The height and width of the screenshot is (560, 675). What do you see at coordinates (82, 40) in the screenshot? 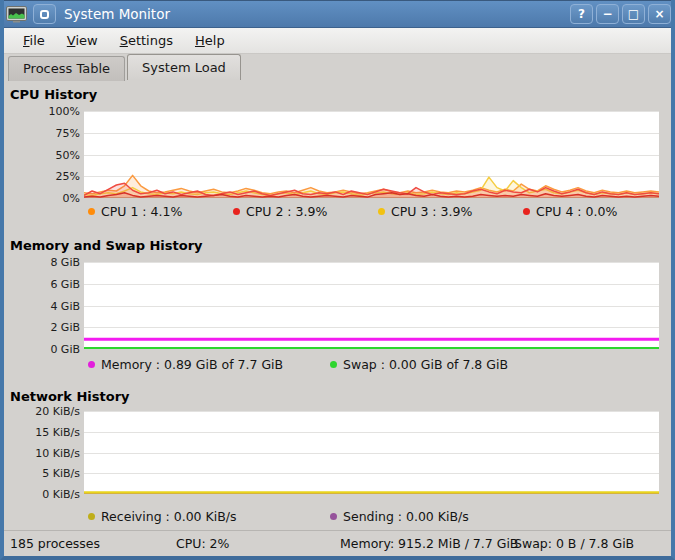
I see `menu-view: View` at bounding box center [82, 40].